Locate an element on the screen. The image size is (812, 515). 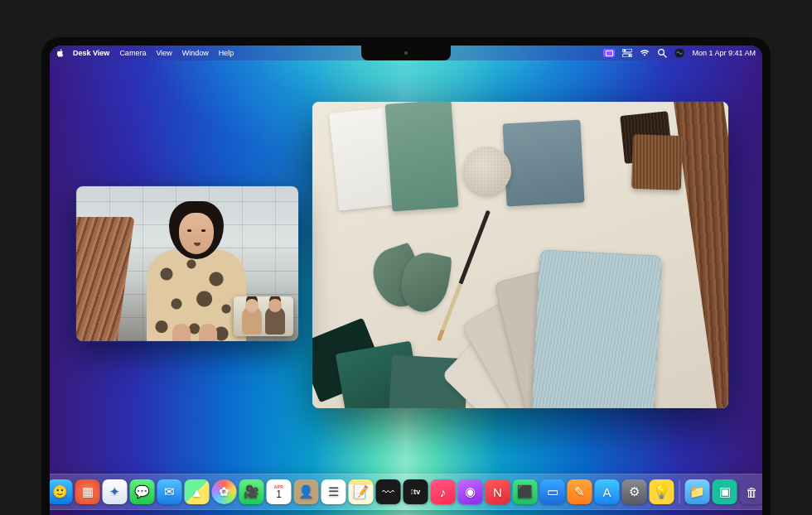
stone-coaster is located at coordinates (487, 171).